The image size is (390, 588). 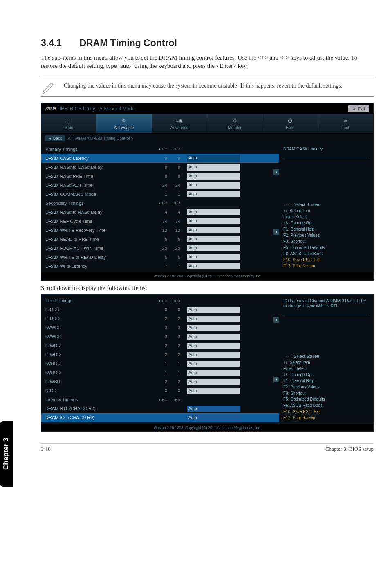 I want to click on setting-label: DRAM RAS# ACT Time, so click(x=99, y=186).